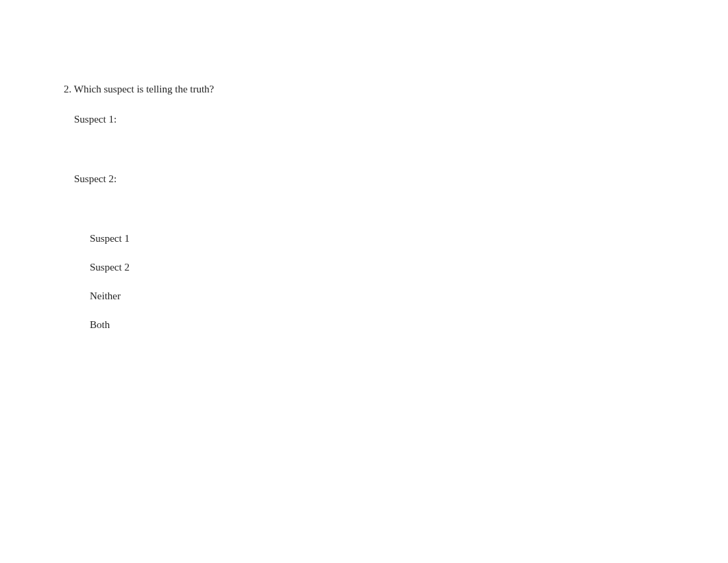  I want to click on answer-options: Suspect 1 Suspect 2 Neither Both, so click(152, 282).